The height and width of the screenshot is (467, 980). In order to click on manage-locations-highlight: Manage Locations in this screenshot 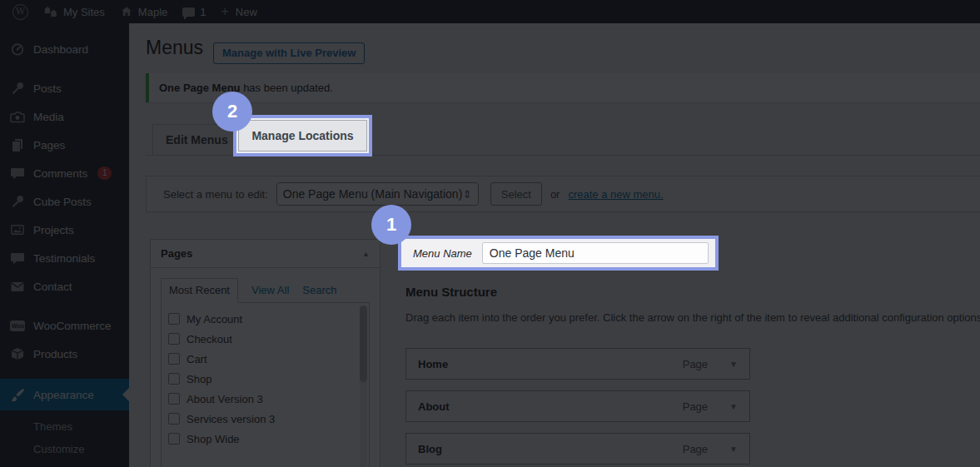, I will do `click(303, 136)`.